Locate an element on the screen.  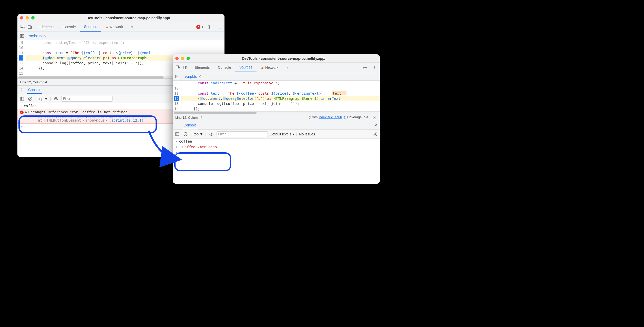
gutter-line: 13 is located at coordinates (176, 104).